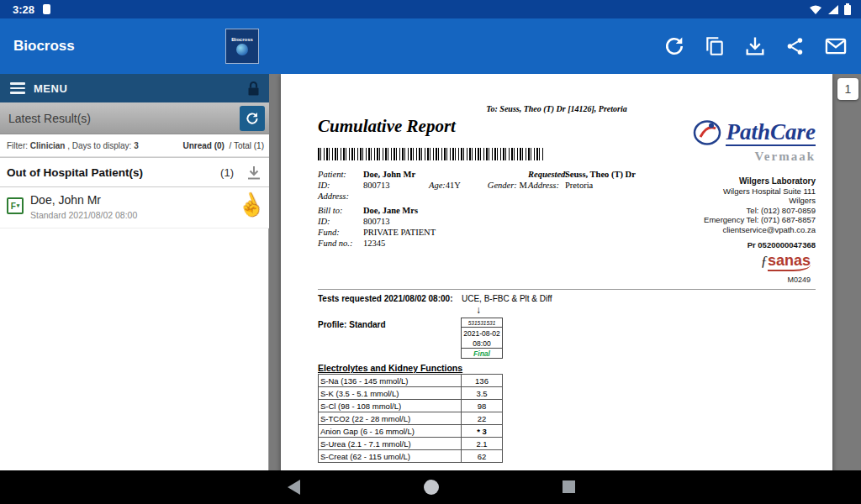  What do you see at coordinates (351, 324) in the screenshot?
I see `profile-label: Profile: Standard` at bounding box center [351, 324].